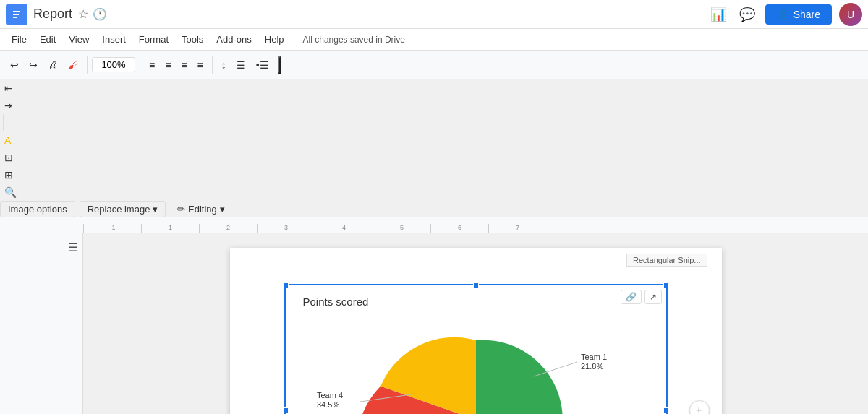 The height and width of the screenshot is (414, 868). I want to click on menu-format: Format, so click(153, 39).